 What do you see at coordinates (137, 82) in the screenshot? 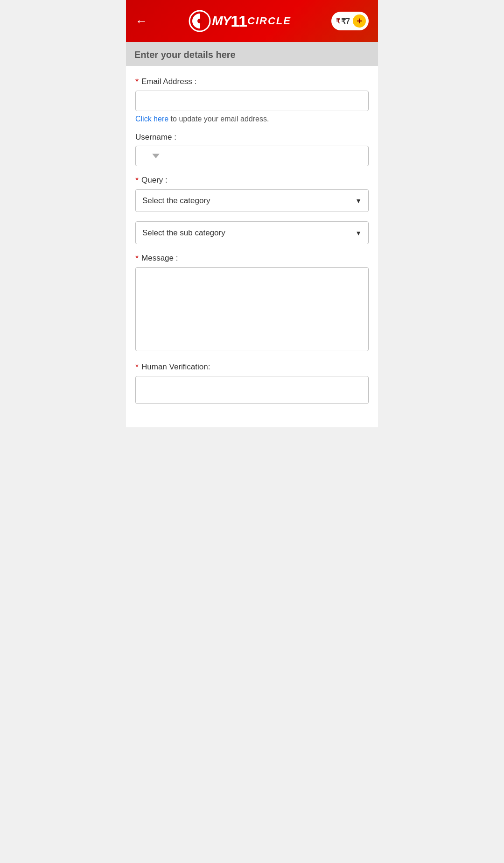
I see `email-required-star: *` at bounding box center [137, 82].